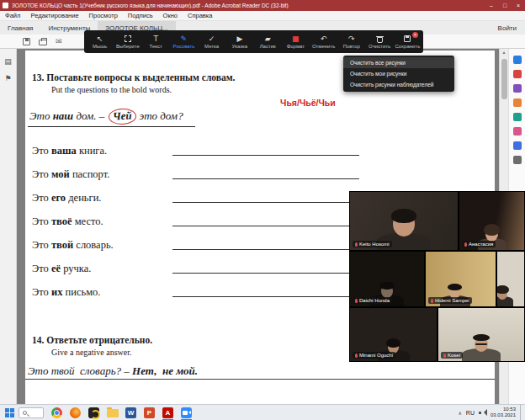 Image resolution: width=525 pixels, height=420 pixels. What do you see at coordinates (20, 28) in the screenshot?
I see `tab-home: Главная` at bounding box center [20, 28].